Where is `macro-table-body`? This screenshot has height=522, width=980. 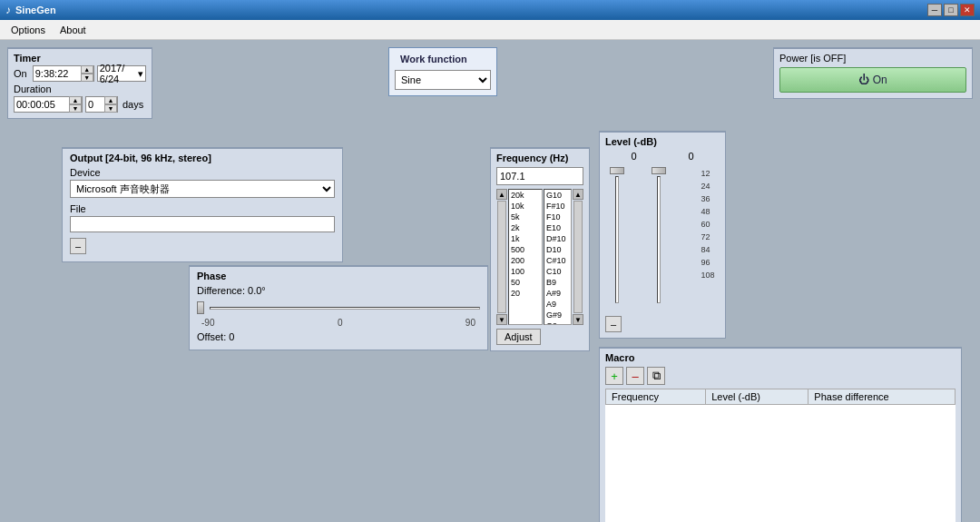 macro-table-body is located at coordinates (780, 464).